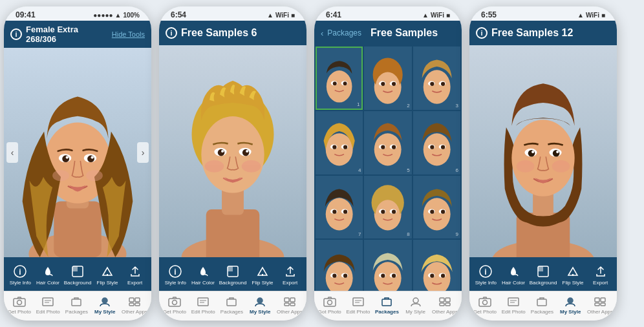 The width and height of the screenshot is (644, 327). What do you see at coordinates (76, 311) in the screenshot?
I see `packages-label: Packages` at bounding box center [76, 311].